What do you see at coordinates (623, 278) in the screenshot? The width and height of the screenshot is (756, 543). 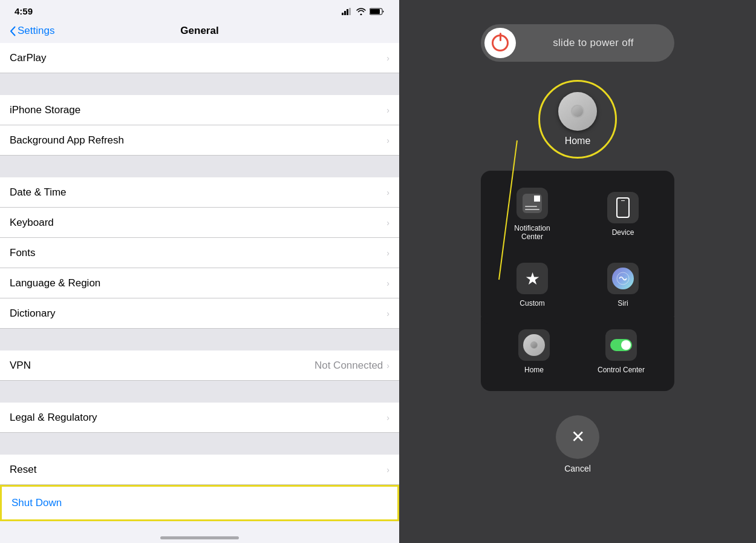 I see `siri-icon` at bounding box center [623, 278].